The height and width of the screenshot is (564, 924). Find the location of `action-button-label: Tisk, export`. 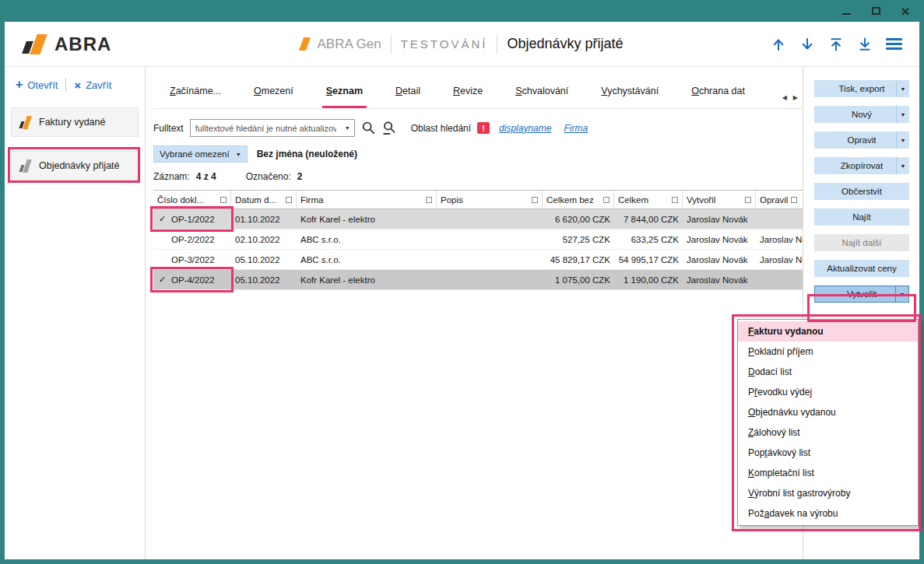

action-button-label: Tisk, export is located at coordinates (861, 89).